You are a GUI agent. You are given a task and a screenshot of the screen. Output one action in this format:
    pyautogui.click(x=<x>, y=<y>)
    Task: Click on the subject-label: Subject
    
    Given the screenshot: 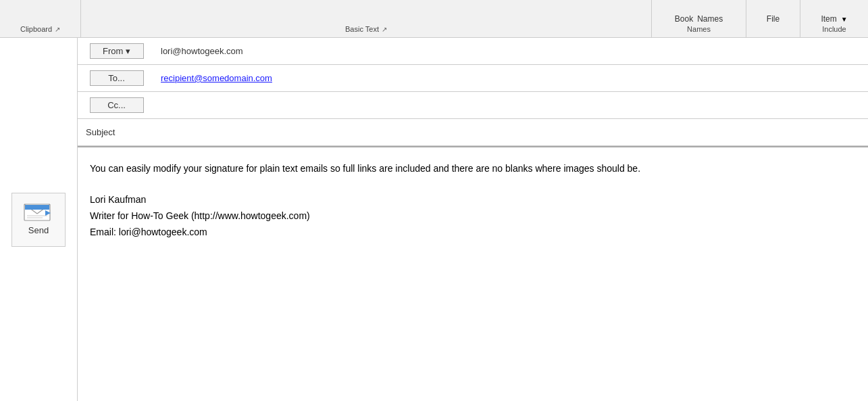 What is the action you would take?
    pyautogui.click(x=100, y=133)
    